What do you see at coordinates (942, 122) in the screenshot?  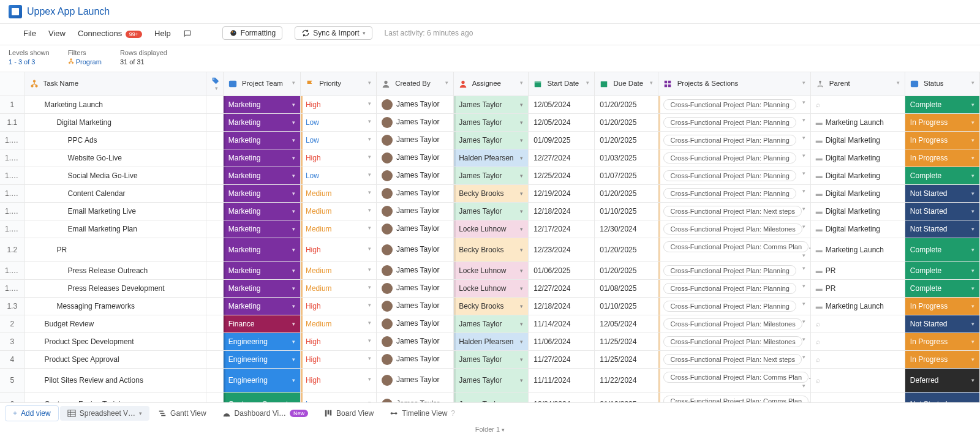 I see `status-cell: In Progress▾` at bounding box center [942, 122].